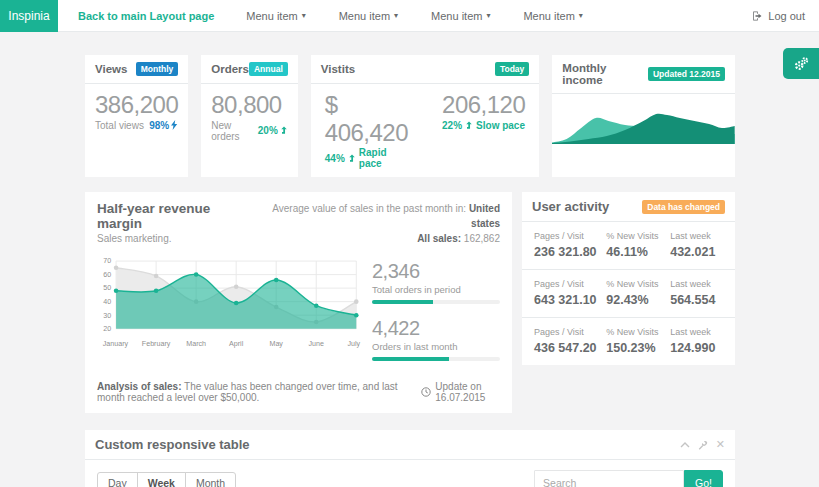 Image resolution: width=819 pixels, height=487 pixels. What do you see at coordinates (410, 458) in the screenshot?
I see `custom-table-panel: Custom responsive table ✕ Day Week Month` at bounding box center [410, 458].